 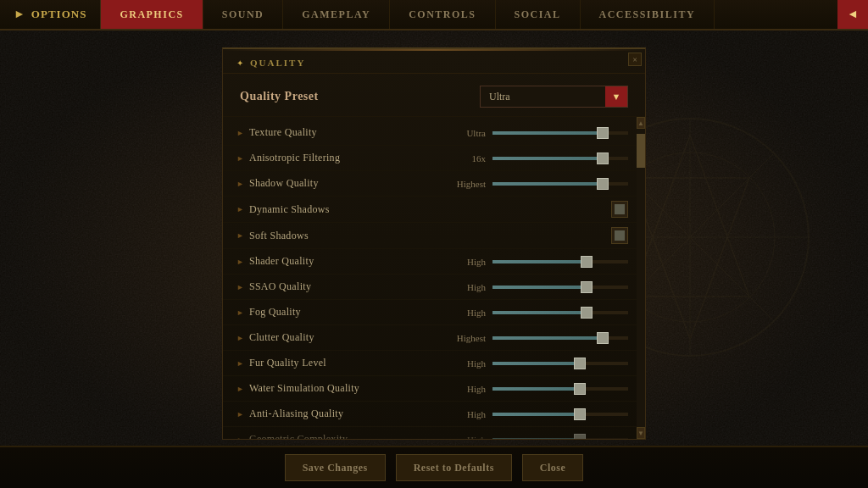 What do you see at coordinates (241, 414) in the screenshot?
I see `setting-arrow-icon-11: ►` at bounding box center [241, 414].